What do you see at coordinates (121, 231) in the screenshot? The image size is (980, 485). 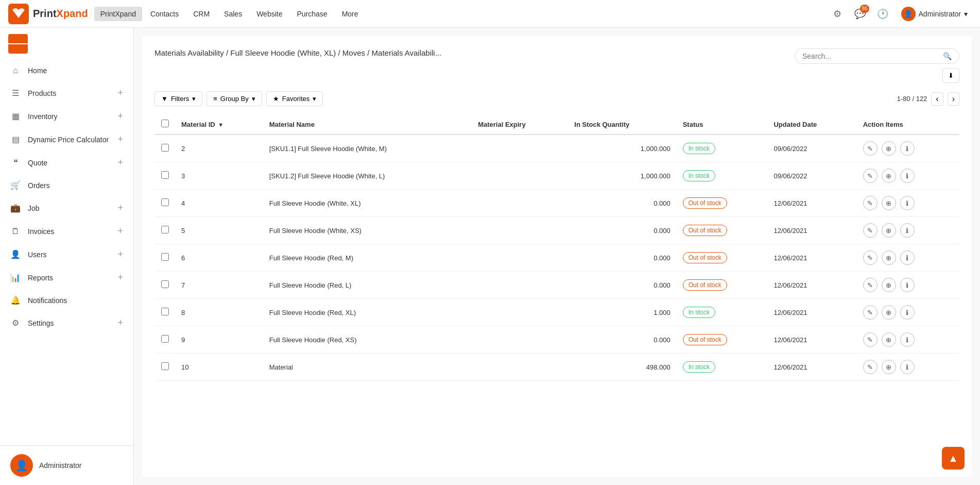 I see `invoices-expand-icon: +` at bounding box center [121, 231].